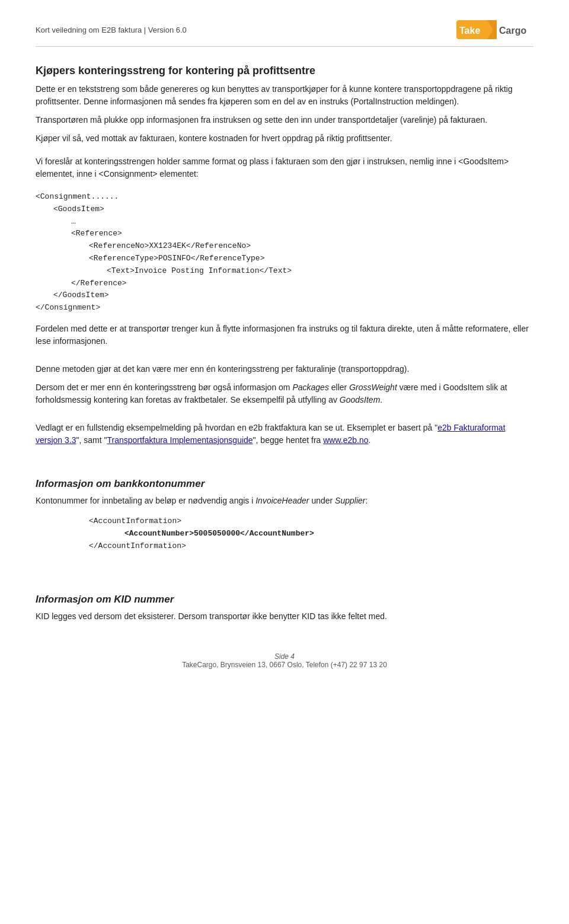 This screenshot has height=924, width=569. What do you see at coordinates (311, 522) in the screenshot?
I see `code2-line-1: <AccountInformation>` at bounding box center [311, 522].